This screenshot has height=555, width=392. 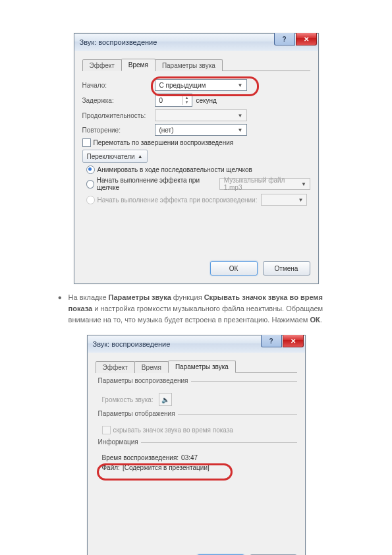 What do you see at coordinates (202, 308) in the screenshot?
I see `description-bullet: На вкладке Параметры звука функция Скрыв…` at bounding box center [202, 308].